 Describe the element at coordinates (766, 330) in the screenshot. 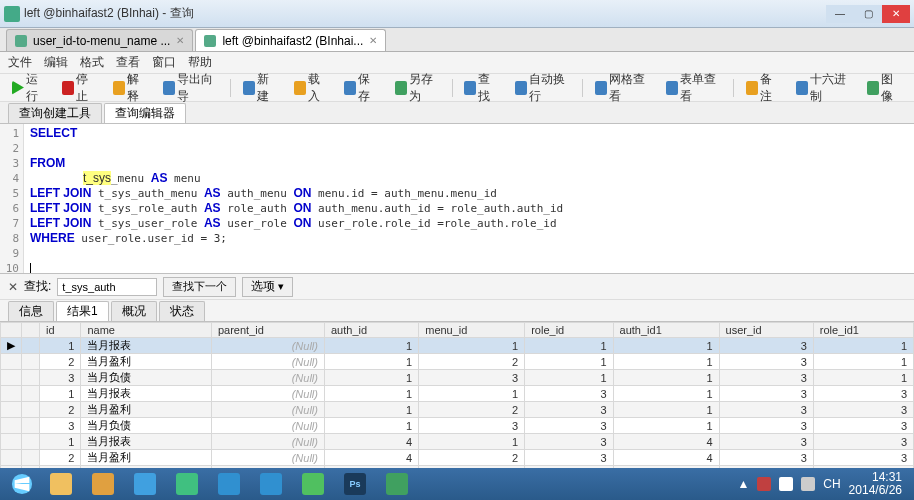

I see `column-header: user_id` at that location.